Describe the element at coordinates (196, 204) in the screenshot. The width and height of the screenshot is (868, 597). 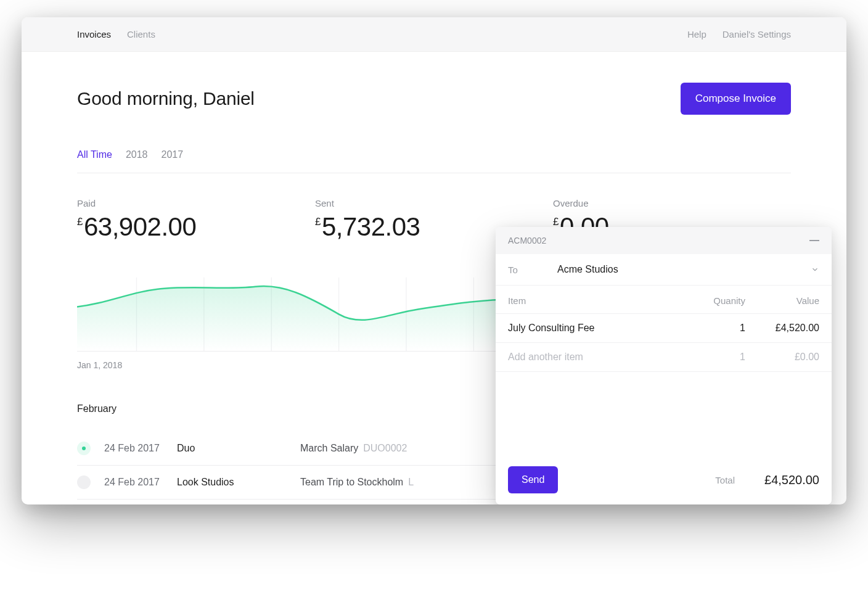
I see `stat-paid-label: Paid` at that location.